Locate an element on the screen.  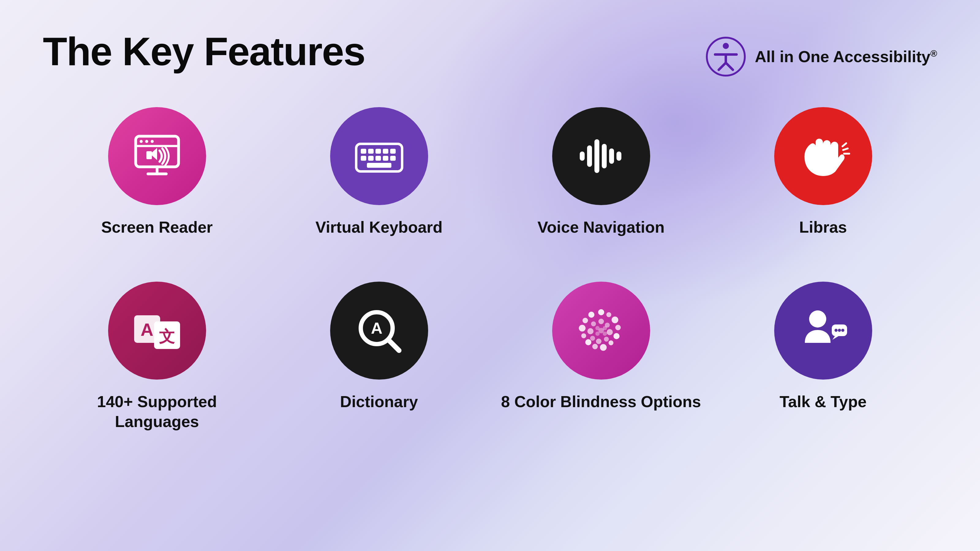
virtual-keyboard-circle is located at coordinates (379, 156).